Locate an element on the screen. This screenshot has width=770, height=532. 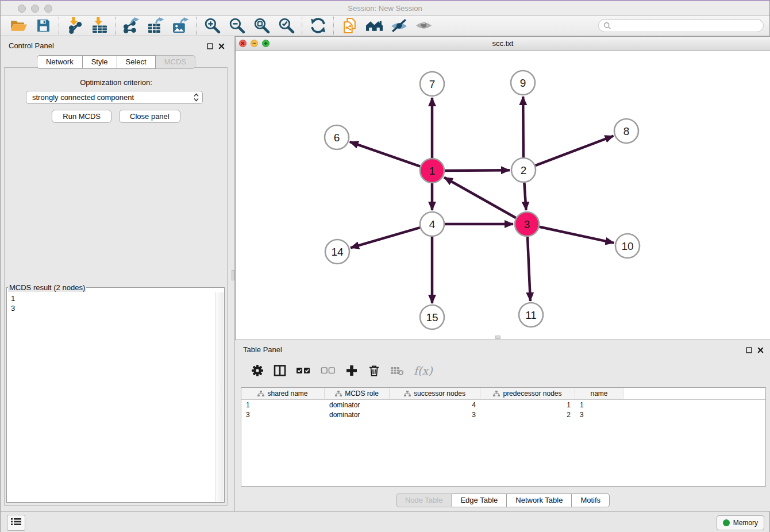
dropdown-chevrons-icon is located at coordinates (197, 98).